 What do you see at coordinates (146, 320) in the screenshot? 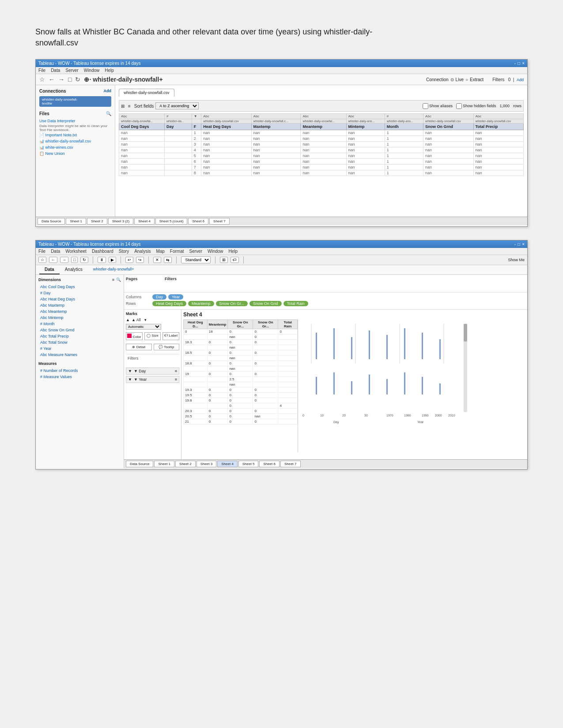
I see `marks-options-icon: ▾` at bounding box center [146, 320].